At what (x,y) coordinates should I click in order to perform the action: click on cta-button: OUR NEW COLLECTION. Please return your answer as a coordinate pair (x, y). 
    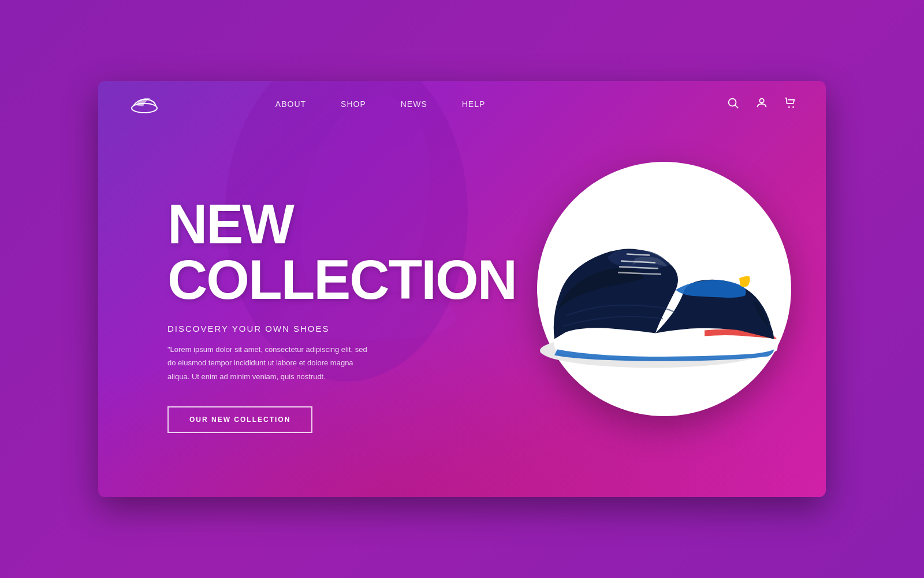
    Looking at the image, I should click on (240, 420).